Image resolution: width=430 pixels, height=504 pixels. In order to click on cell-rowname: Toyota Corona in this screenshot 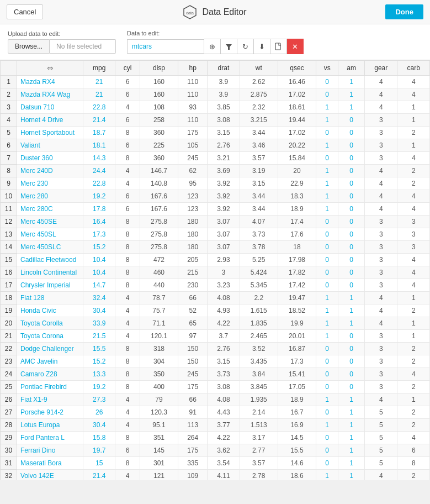, I will do `click(50, 336)`.